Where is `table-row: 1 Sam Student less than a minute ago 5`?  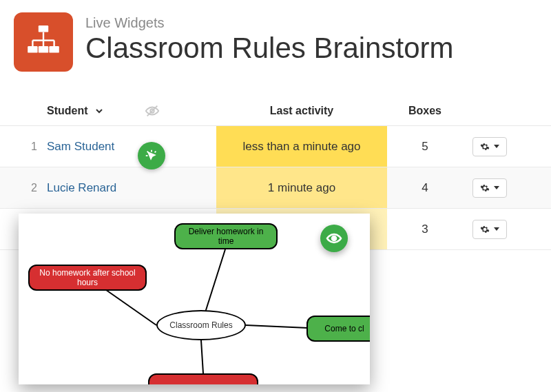 table-row: 1 Sam Student less than a minute ago 5 is located at coordinates (276, 147).